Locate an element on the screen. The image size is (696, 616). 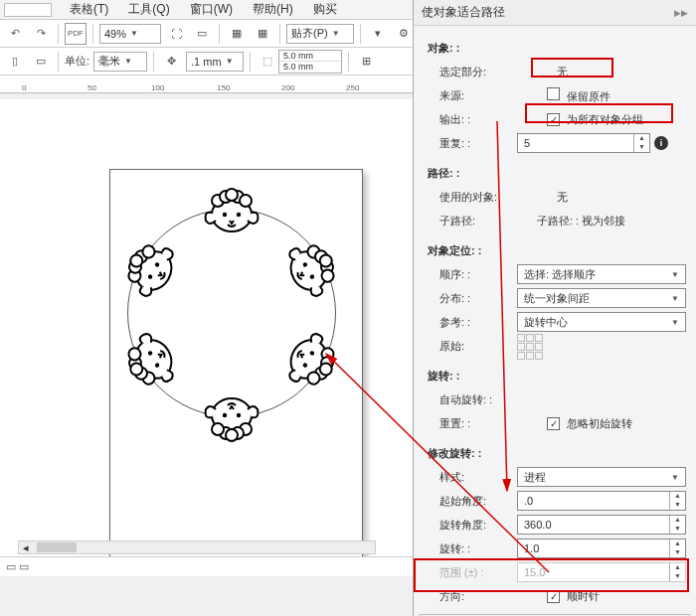
style-select: 进程▼ is located at coordinates (602, 477).